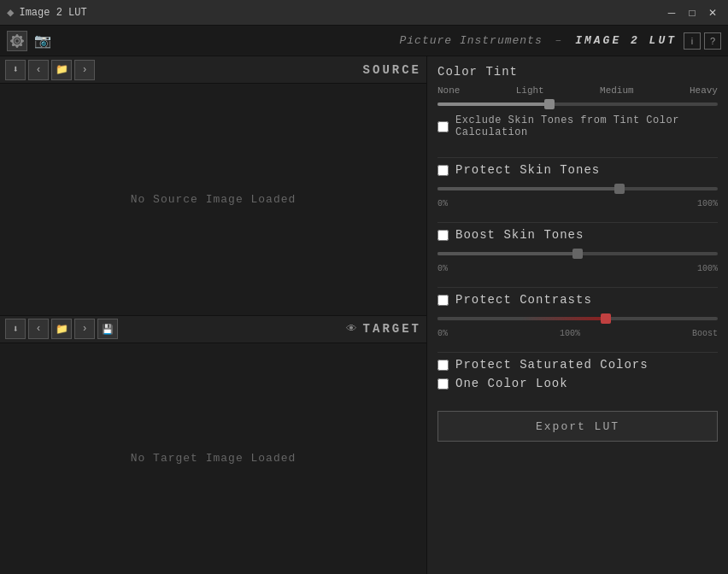 The width and height of the screenshot is (728, 574). Describe the element at coordinates (713, 41) in the screenshot. I see `help-button: ?` at that location.